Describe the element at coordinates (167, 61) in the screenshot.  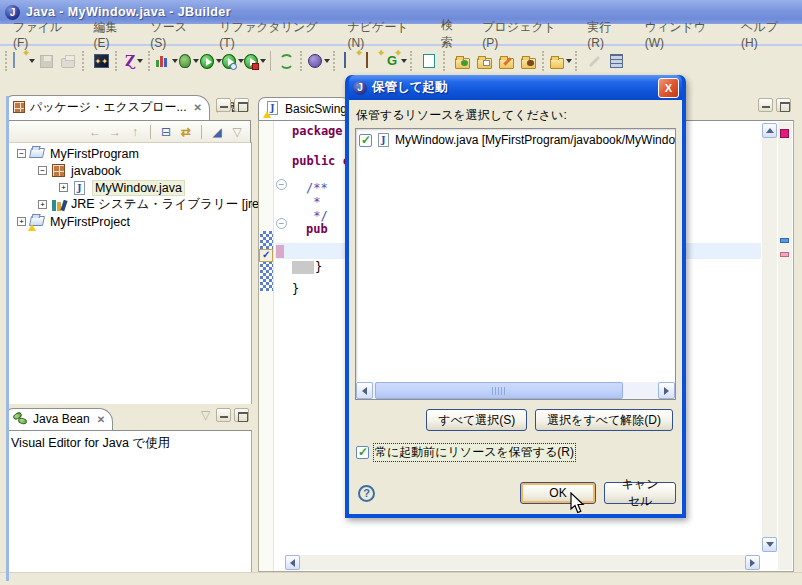
I see `profile-button` at that location.